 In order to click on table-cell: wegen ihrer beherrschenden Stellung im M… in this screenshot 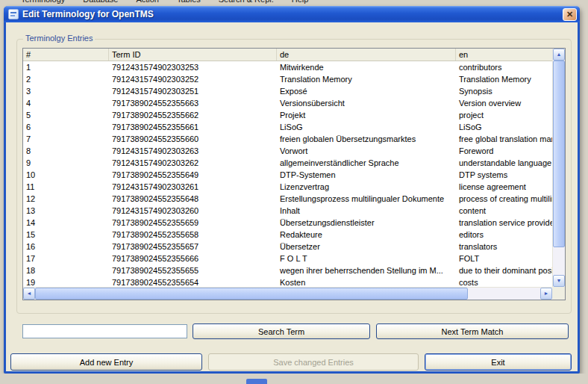, I will do `click(366, 270)`.